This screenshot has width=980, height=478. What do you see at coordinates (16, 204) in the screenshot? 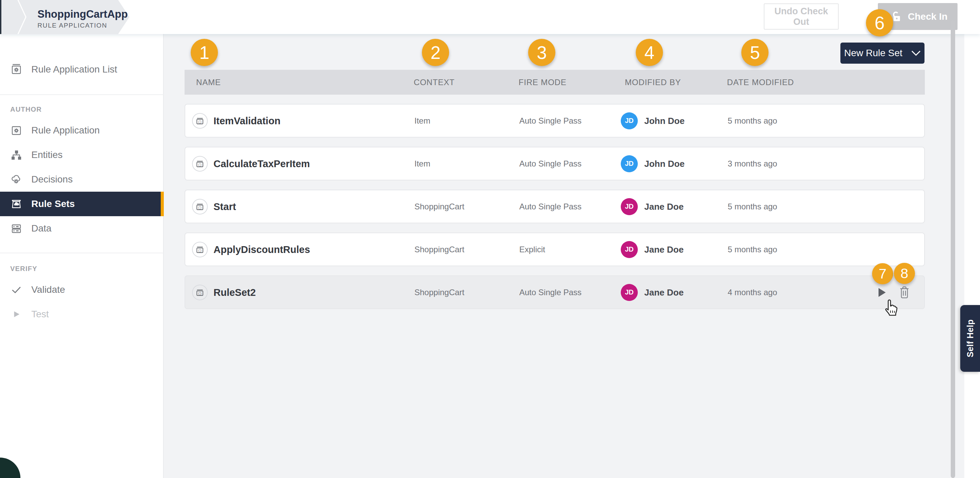
I see `rule-sets-icon` at bounding box center [16, 204].